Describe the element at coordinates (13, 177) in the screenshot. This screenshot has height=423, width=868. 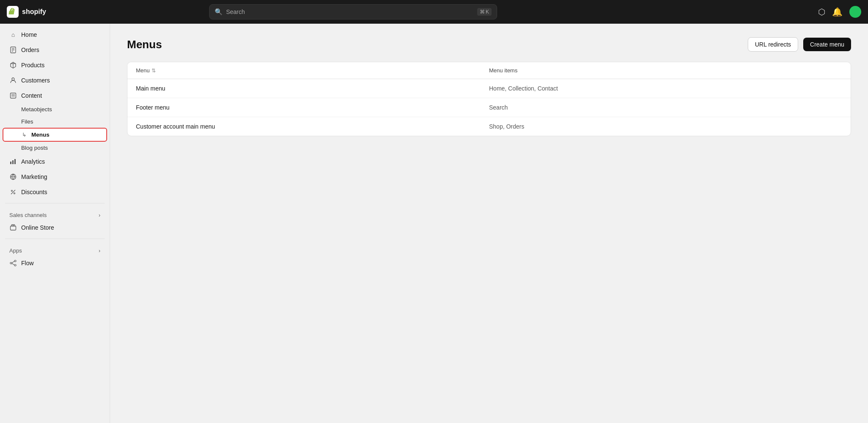
I see `marketing-icon` at that location.